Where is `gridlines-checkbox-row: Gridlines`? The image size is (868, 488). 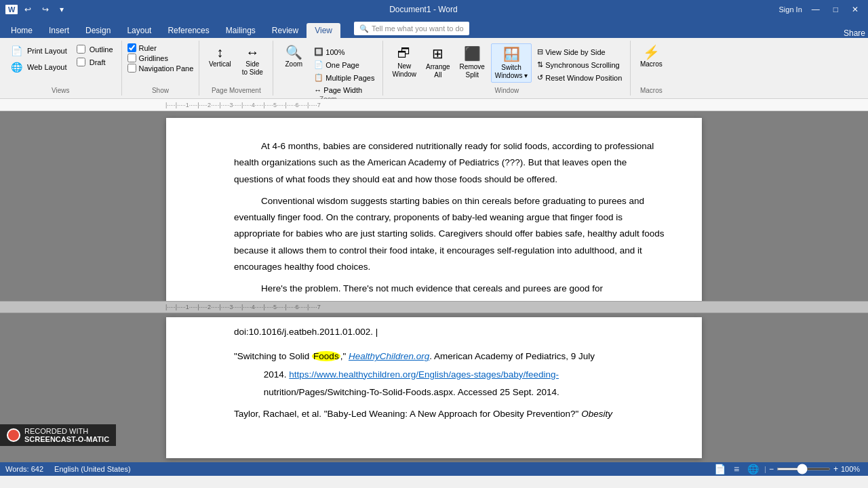
gridlines-checkbox-row: Gridlines is located at coordinates (148, 58).